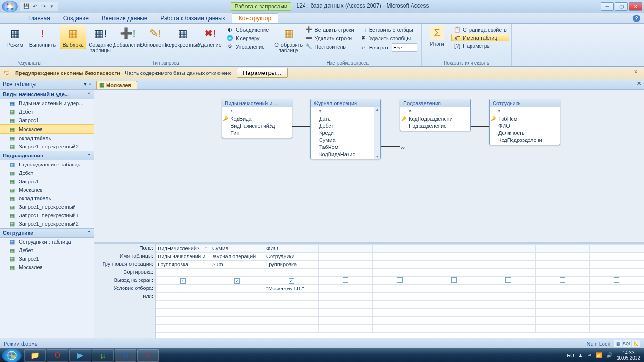  What do you see at coordinates (182, 37) in the screenshot?
I see `crosstab-button: ▦Перекрестный` at bounding box center [182, 37].